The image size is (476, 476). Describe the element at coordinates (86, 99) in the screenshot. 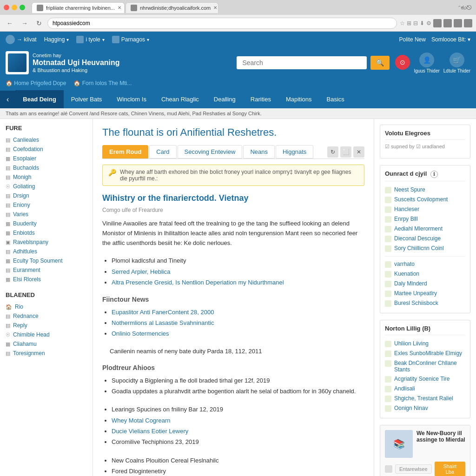

I see `nav-item-polver-bats: Polver Bats` at that location.